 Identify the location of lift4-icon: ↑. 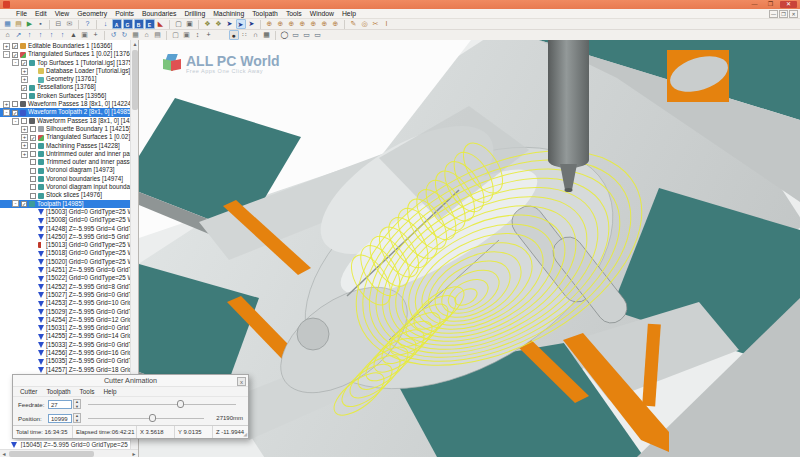
(63, 35).